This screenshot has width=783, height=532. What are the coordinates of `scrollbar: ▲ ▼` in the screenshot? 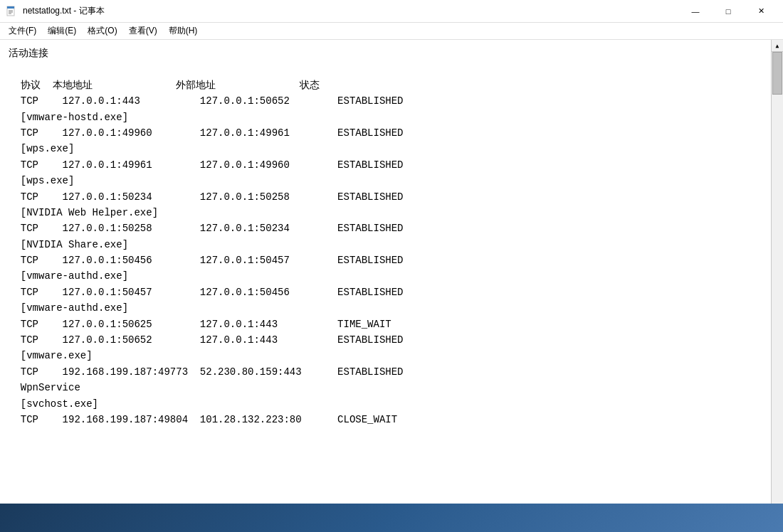 It's located at (777, 286).